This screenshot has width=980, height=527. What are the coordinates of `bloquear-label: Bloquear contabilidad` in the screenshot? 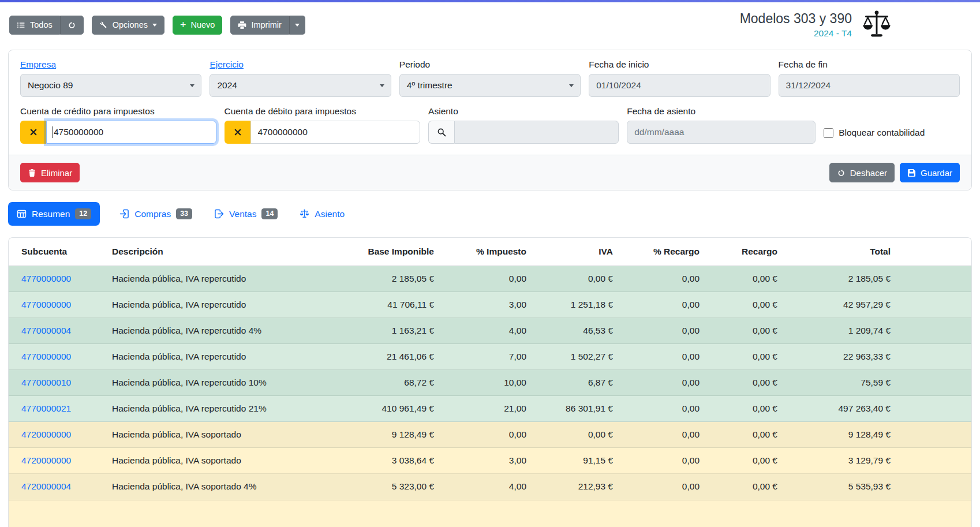 It's located at (882, 133).